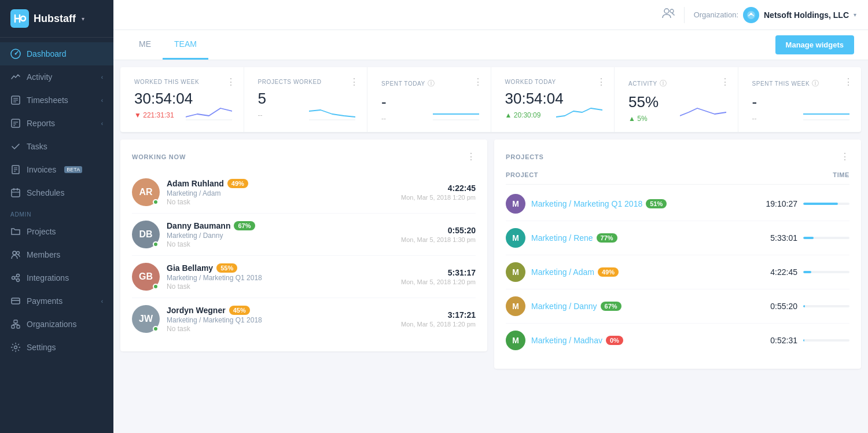 The image size is (868, 433). What do you see at coordinates (574, 238) in the screenshot?
I see `proj-name: Marketing / Rene 77%` at bounding box center [574, 238].